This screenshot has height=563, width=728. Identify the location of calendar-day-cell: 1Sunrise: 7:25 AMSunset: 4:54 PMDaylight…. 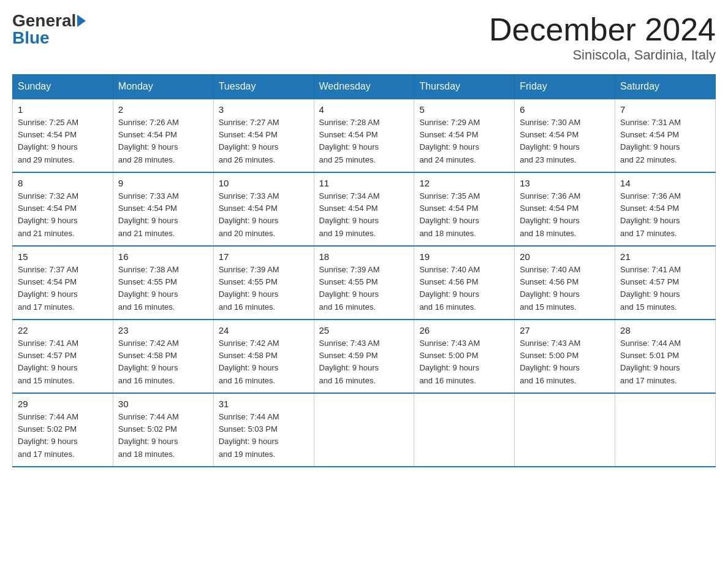
(63, 136).